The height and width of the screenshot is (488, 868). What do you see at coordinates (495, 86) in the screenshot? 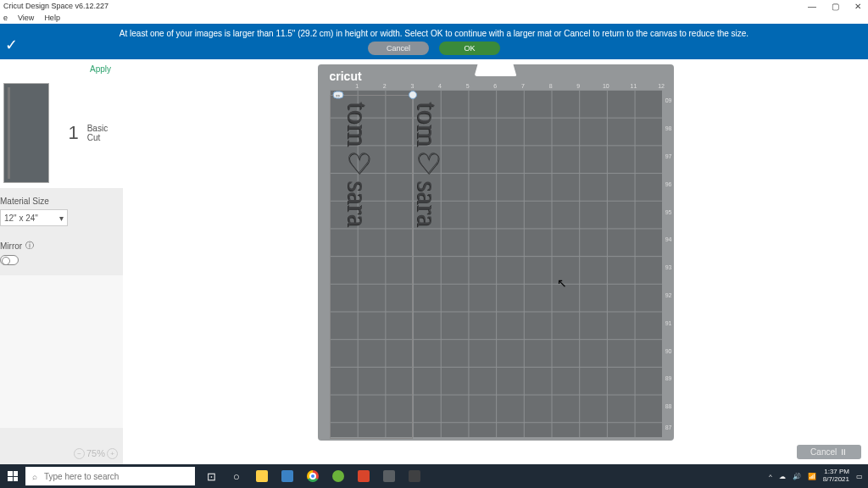
I see `ruler-tick: 6` at bounding box center [495, 86].